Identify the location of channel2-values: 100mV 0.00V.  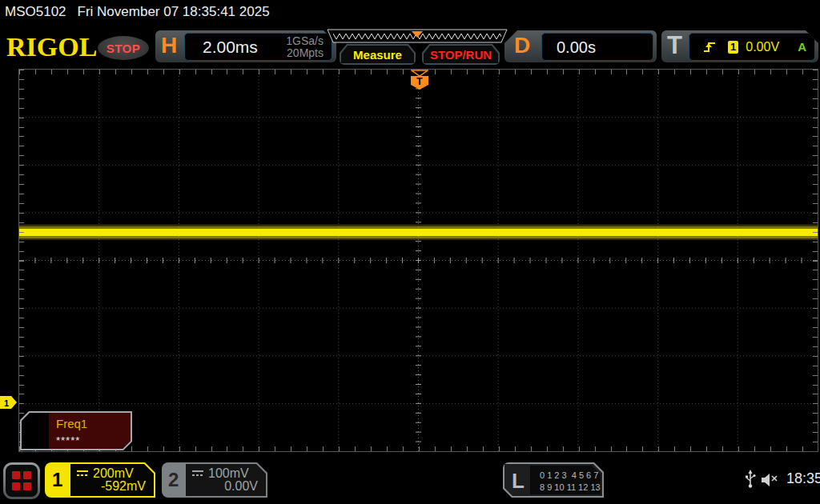
(226, 480).